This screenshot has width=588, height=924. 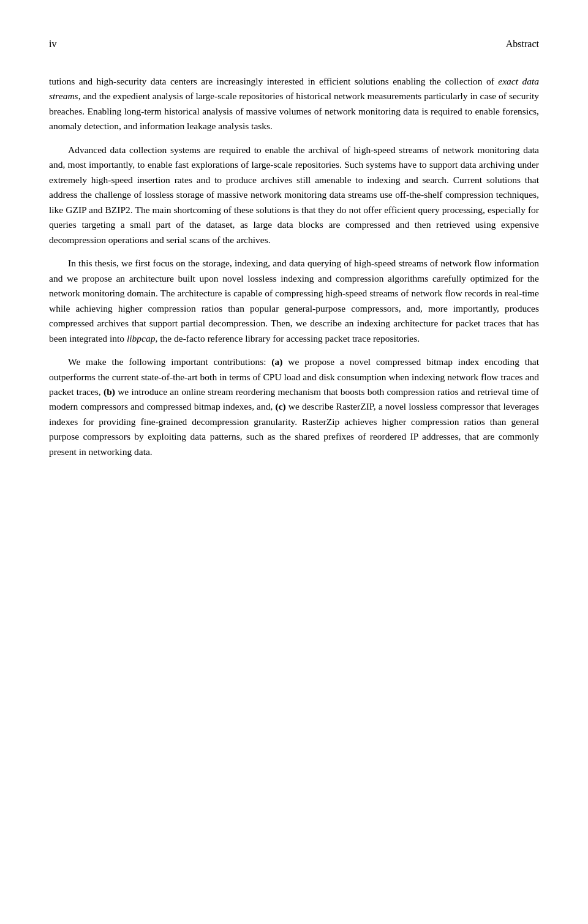 I want to click on paragraph-p3: In this thesis, we first focus on the st…, so click(x=294, y=301).